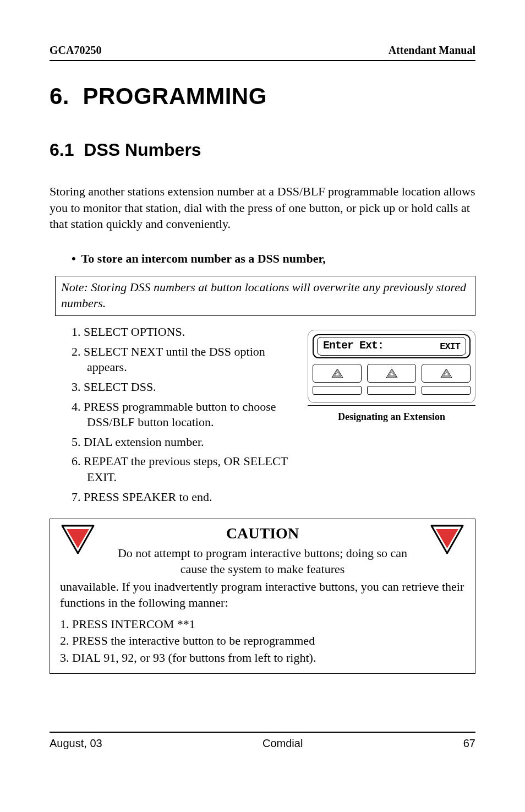 This screenshot has width=525, height=812. I want to click on footer-left: August, 03, so click(76, 743).